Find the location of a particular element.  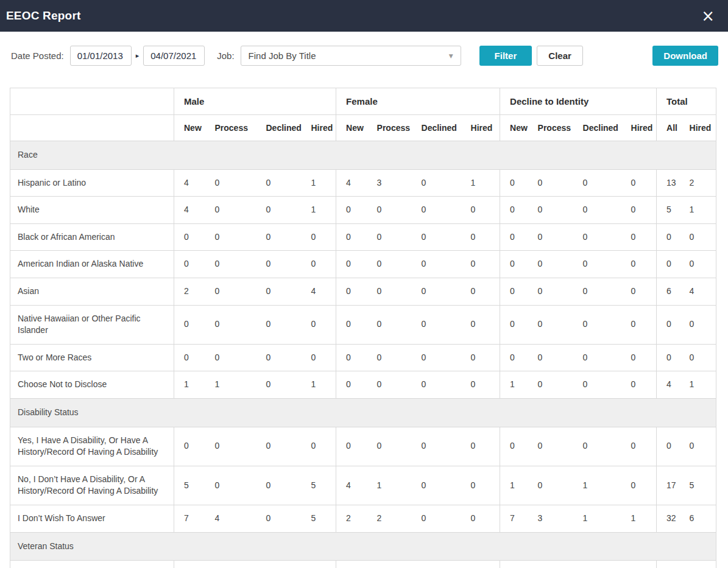

date-from-input is located at coordinates (101, 56).